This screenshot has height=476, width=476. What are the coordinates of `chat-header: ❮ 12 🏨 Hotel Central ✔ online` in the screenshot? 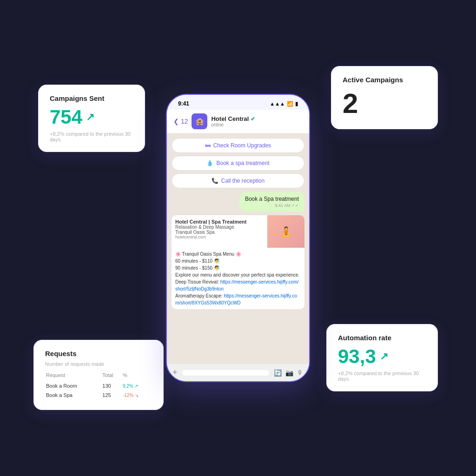 It's located at (238, 122).